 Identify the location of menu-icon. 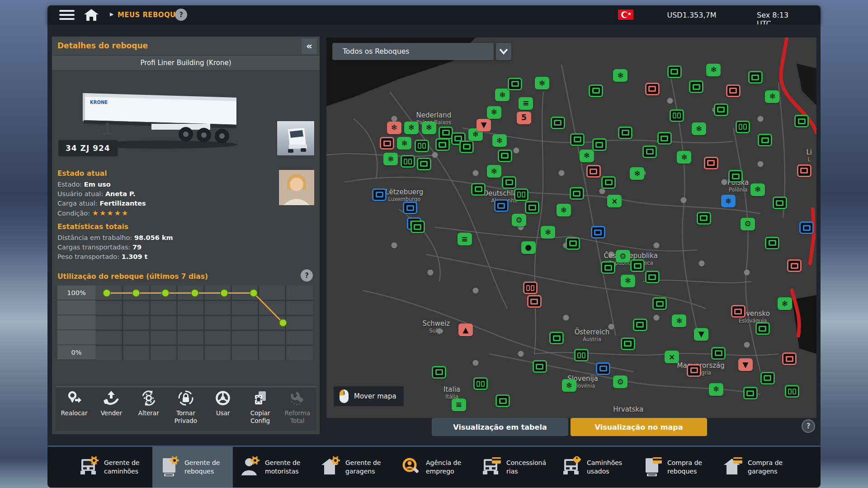
(67, 15).